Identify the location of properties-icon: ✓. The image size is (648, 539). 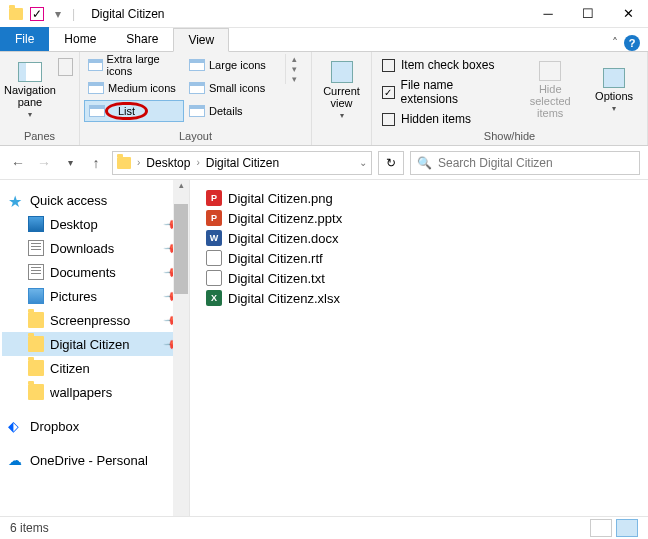
(37, 14).